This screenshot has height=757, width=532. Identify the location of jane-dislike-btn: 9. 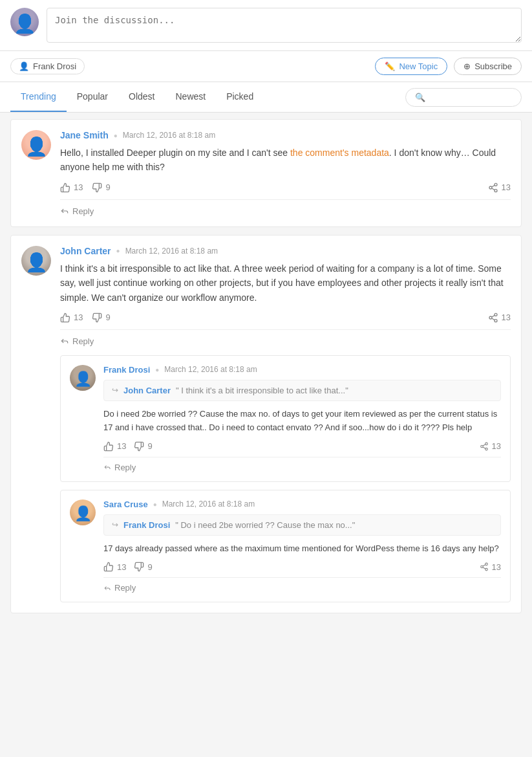
(101, 188).